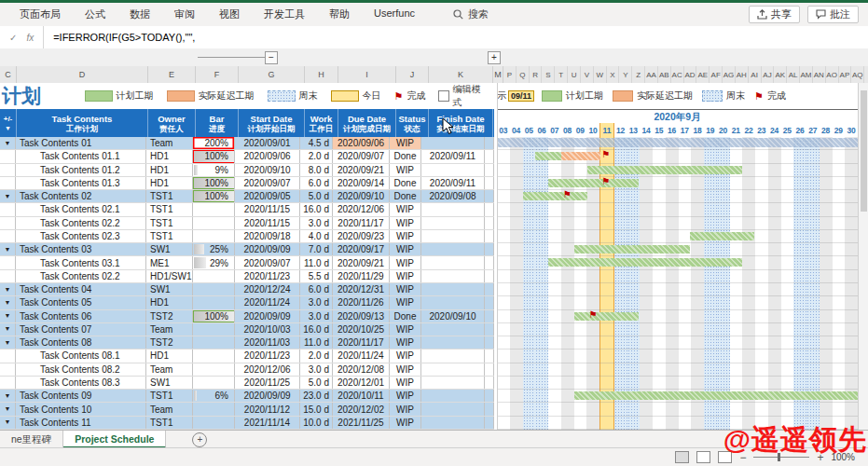  What do you see at coordinates (858, 75) in the screenshot?
I see `column-letter-AQ: AQ` at bounding box center [858, 75].